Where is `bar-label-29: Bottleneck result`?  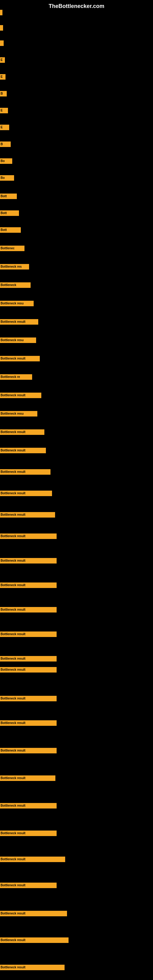 bar-label-29: Bottleneck result is located at coordinates (13, 536).